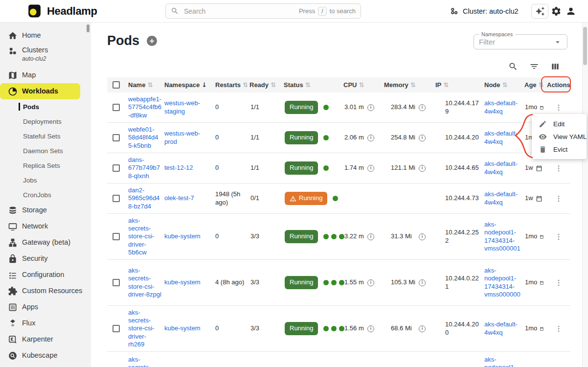 The image size is (588, 367). What do you see at coordinates (182, 107) in the screenshot?
I see `namespace-link: westus-web-staging` at bounding box center [182, 107].